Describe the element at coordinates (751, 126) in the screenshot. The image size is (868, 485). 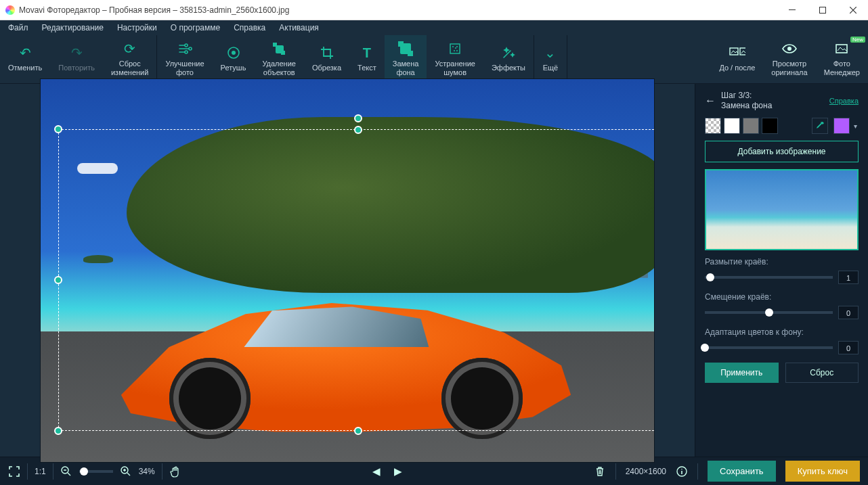
I see `swatch-gray` at that location.